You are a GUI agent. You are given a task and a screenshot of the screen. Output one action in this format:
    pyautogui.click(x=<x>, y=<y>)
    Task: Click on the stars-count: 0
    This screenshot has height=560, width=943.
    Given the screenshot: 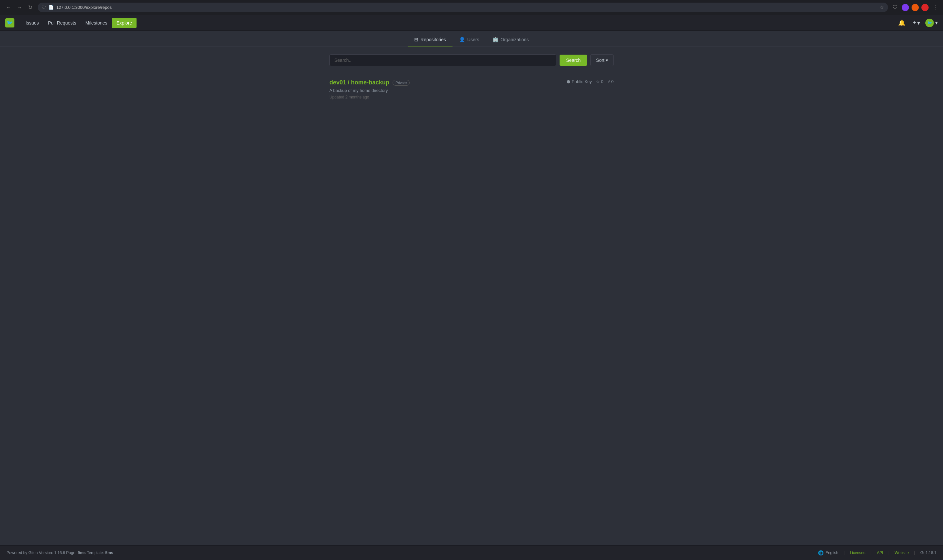 What is the action you would take?
    pyautogui.click(x=602, y=82)
    